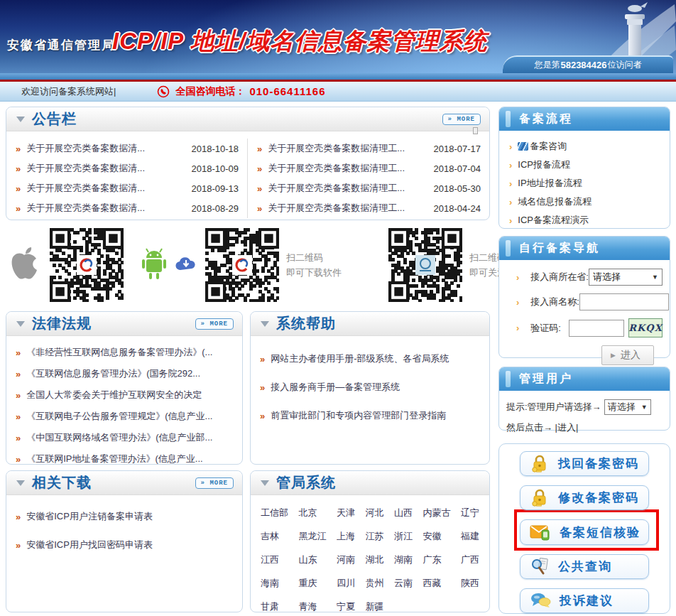  I want to click on announcements-more-button: » MORE, so click(462, 119).